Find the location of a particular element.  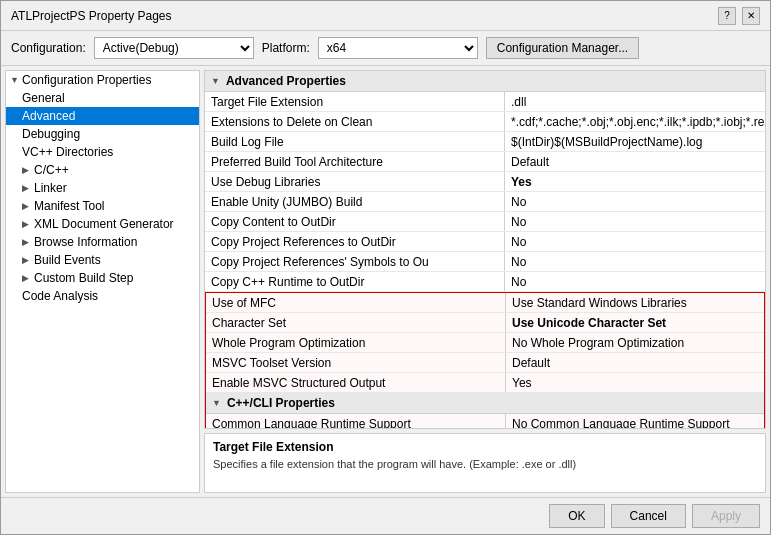

prop-value: *.cdf;*.cache;*.obj;*.obj.enc;*.ilk;*.ip… is located at coordinates (636, 122).